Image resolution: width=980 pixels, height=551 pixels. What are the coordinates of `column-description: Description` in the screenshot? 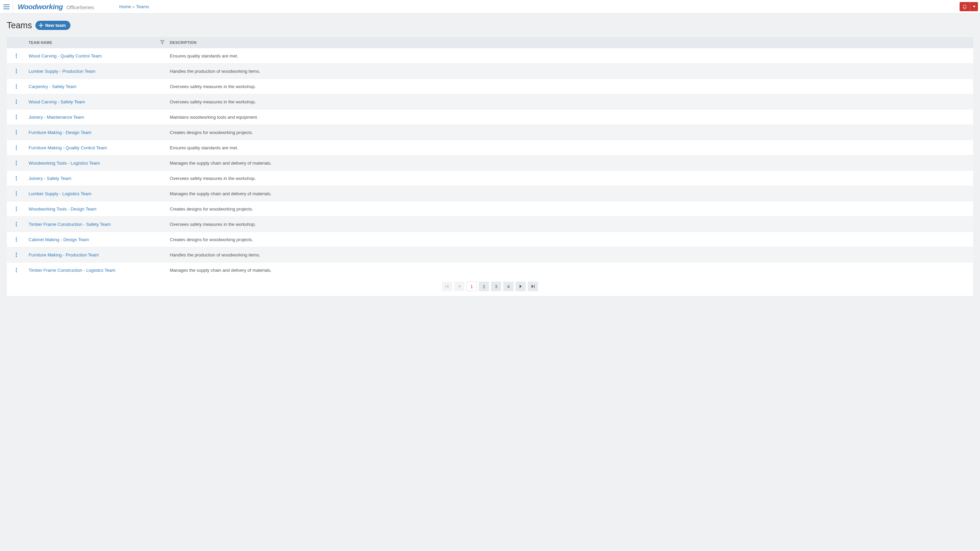 It's located at (570, 43).